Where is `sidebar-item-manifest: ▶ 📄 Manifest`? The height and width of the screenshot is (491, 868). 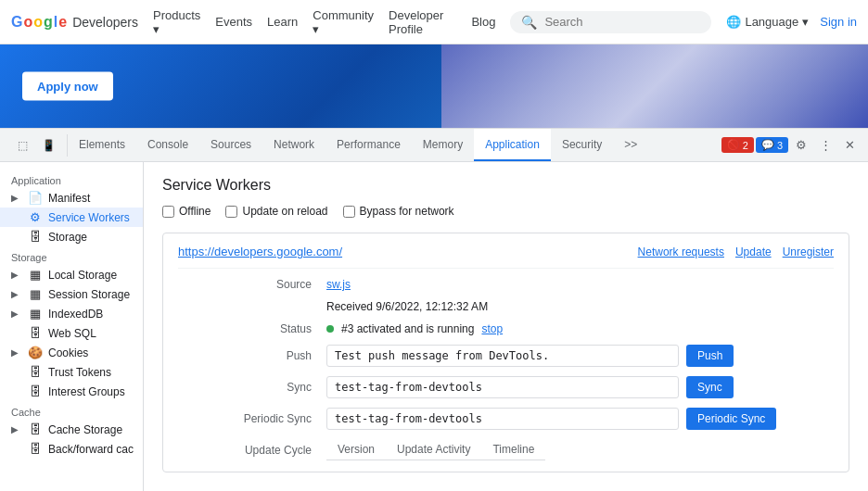
sidebar-item-manifest: ▶ 📄 Manifest is located at coordinates (71, 198).